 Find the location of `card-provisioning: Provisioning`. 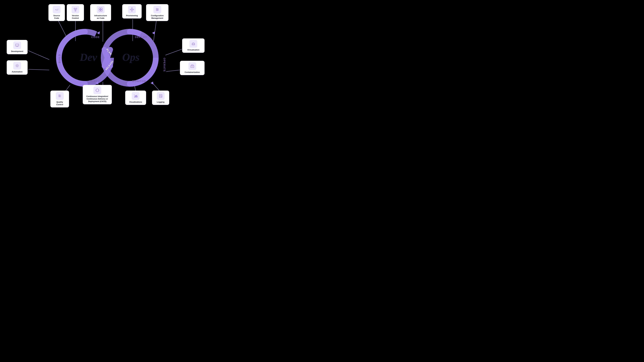

card-provisioning: Provisioning is located at coordinates (132, 11).